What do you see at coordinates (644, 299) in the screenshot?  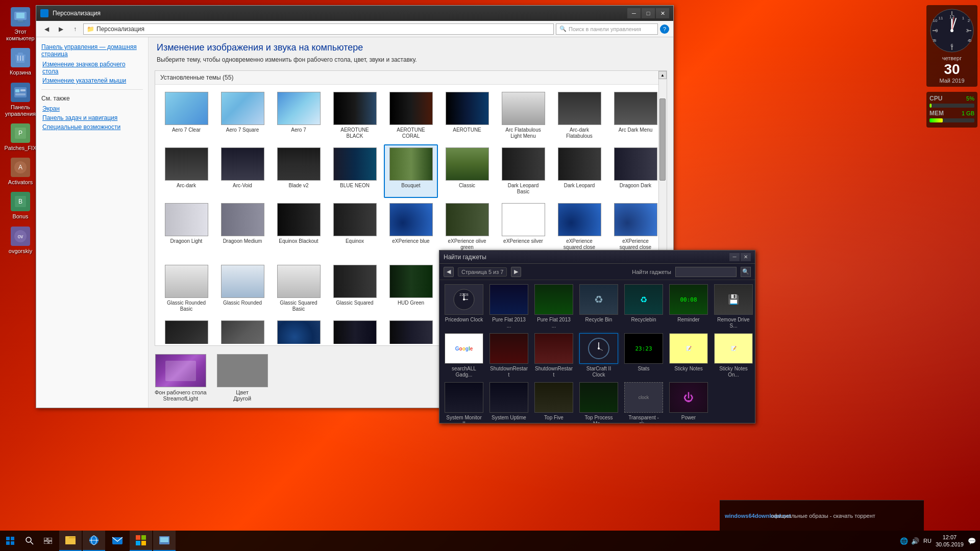 I see `gadget-preview-recyclebin2: ♻` at bounding box center [644, 299].